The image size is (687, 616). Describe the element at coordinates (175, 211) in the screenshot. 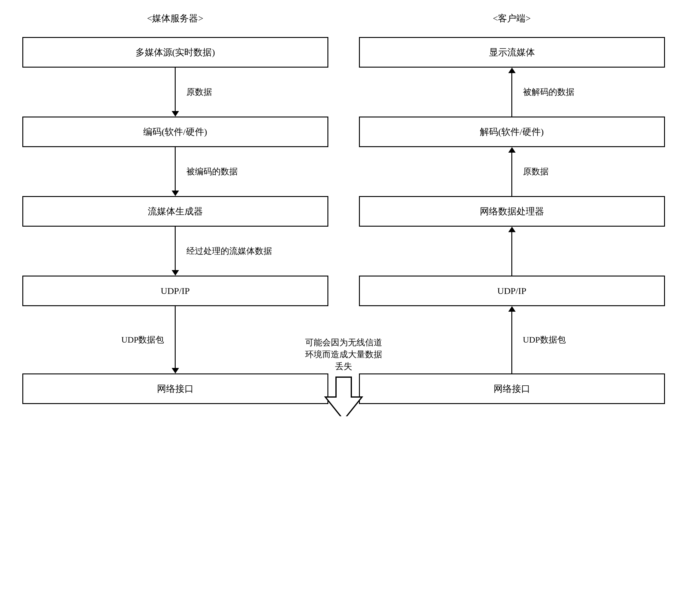

I see `box-streamer: 流媒体生成器` at that location.